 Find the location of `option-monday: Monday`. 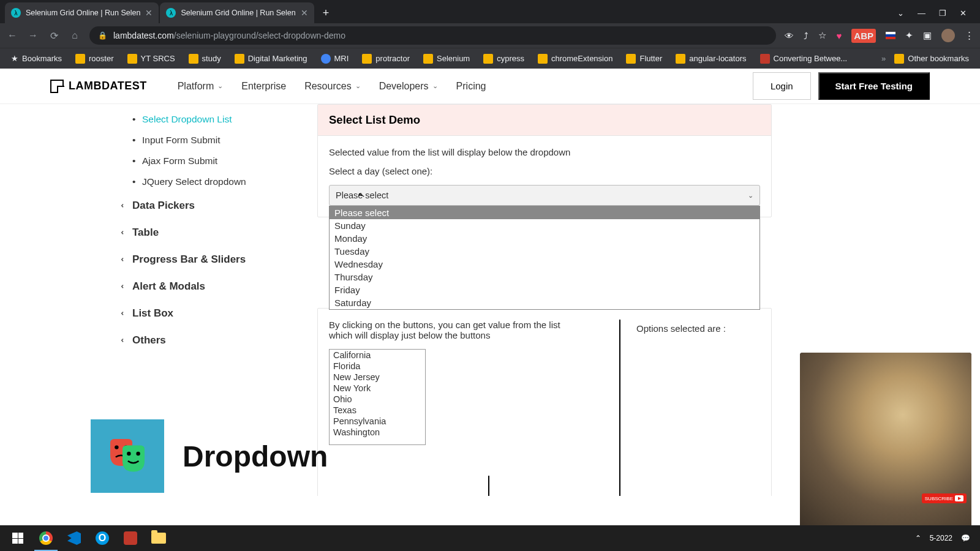

option-monday: Monday is located at coordinates (545, 239).